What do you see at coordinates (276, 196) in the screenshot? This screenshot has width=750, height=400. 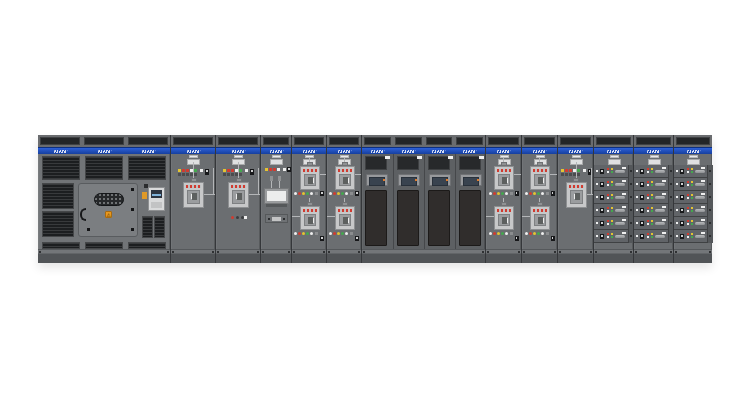 I see `metering-transformer` at bounding box center [276, 196].